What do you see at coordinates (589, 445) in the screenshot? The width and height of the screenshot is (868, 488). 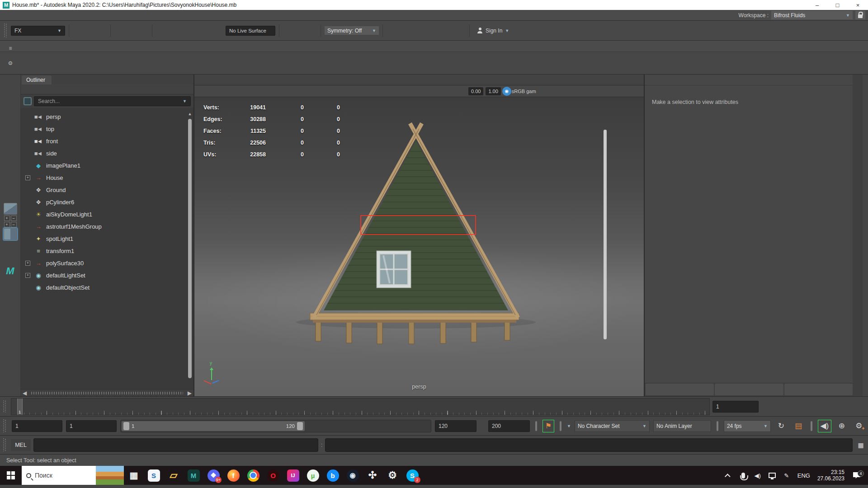 I see `command-result-field` at bounding box center [589, 445].